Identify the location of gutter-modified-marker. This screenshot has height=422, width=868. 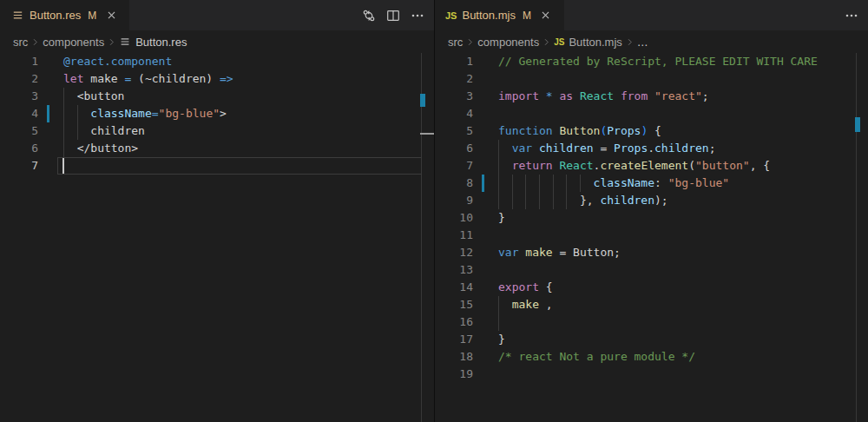
(49, 114).